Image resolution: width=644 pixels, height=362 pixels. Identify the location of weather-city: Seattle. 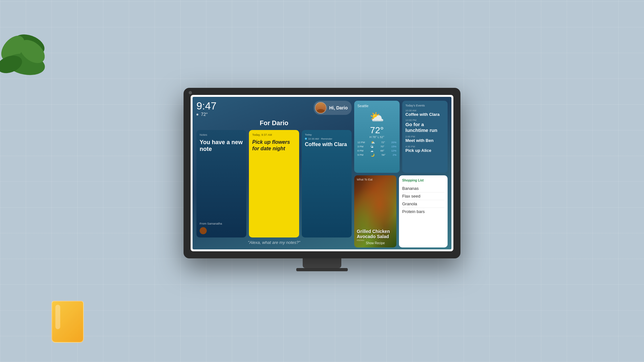
(363, 106).